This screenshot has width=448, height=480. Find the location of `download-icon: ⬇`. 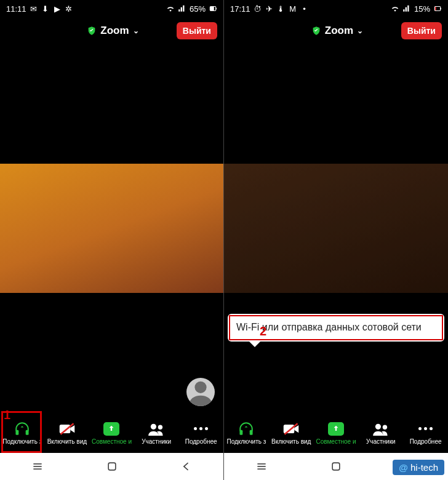

download-icon: ⬇ is located at coordinates (46, 9).